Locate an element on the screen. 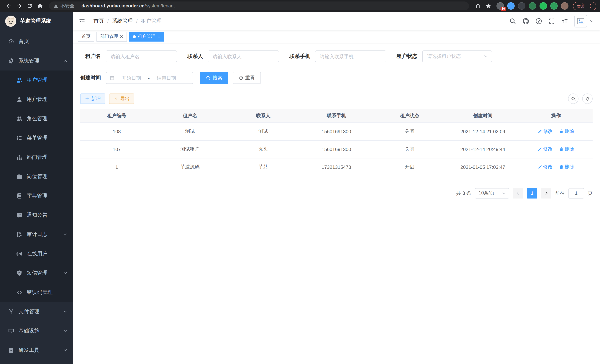  extension-icon-darkgreen is located at coordinates (532, 6).